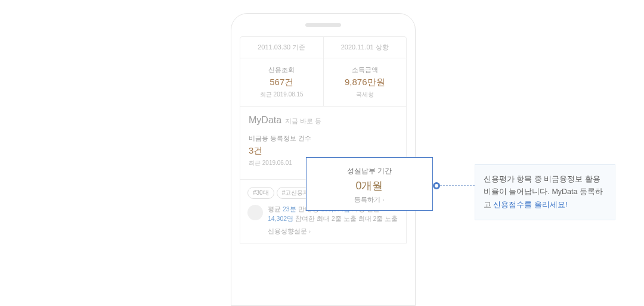 The width and height of the screenshot is (644, 306). Describe the element at coordinates (290, 209) in the screenshot. I see `t-hl1: 23분` at that location.